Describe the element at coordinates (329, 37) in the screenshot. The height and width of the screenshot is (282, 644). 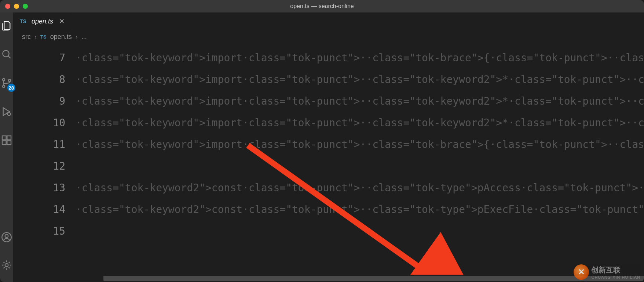
I see `breadcrumbs: src › TS open.ts › ...` at that location.